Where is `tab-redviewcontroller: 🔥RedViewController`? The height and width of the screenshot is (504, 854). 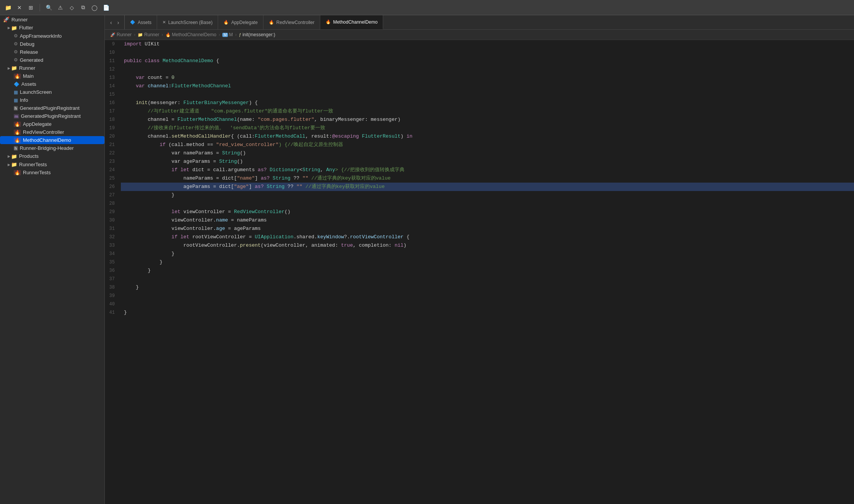 tab-redviewcontroller: 🔥RedViewController is located at coordinates (292, 22).